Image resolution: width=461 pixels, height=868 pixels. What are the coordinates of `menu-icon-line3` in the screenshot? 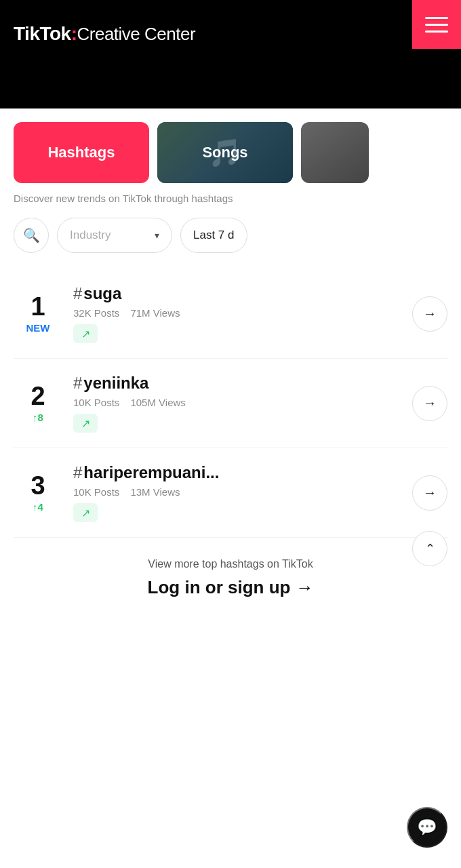 It's located at (437, 31).